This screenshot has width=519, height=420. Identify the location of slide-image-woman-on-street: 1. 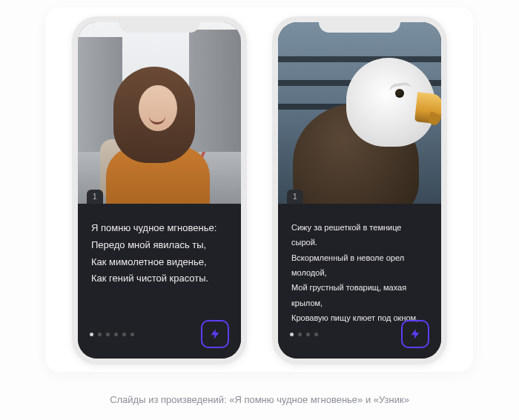
(159, 113).